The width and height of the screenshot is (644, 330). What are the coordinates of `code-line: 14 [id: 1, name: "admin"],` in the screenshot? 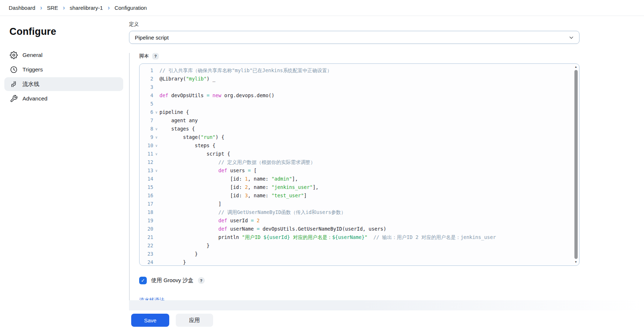 It's located at (360, 179).